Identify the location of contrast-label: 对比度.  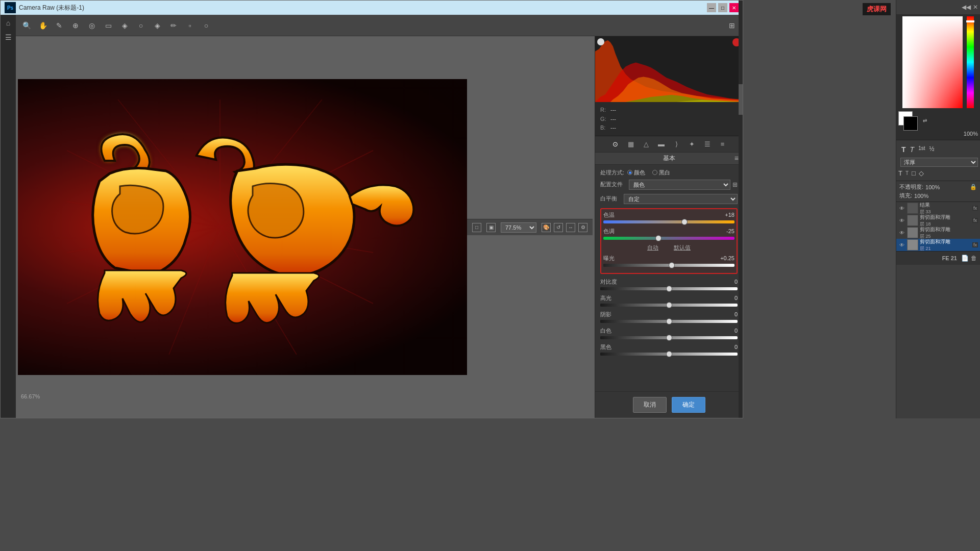
(608, 282).